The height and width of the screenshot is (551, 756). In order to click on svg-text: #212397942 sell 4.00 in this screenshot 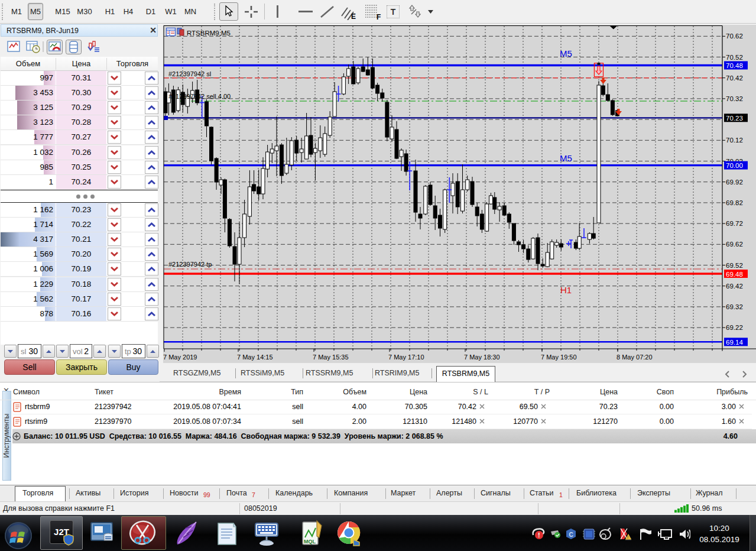, I will do `click(200, 96)`.